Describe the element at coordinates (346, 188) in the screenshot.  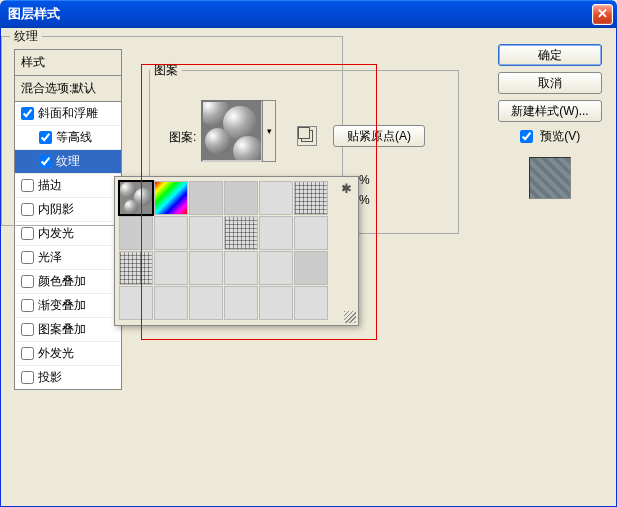
I see `picker-menu-arrow-icon: ▶` at that location.